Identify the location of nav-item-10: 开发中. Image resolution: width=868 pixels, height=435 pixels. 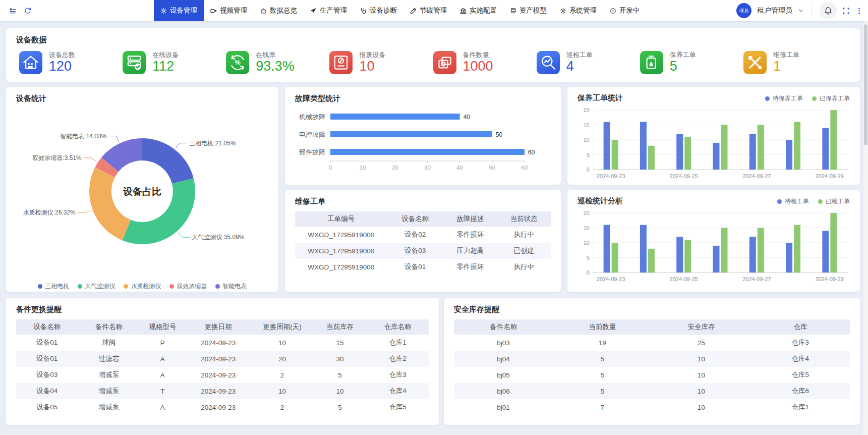
(625, 11).